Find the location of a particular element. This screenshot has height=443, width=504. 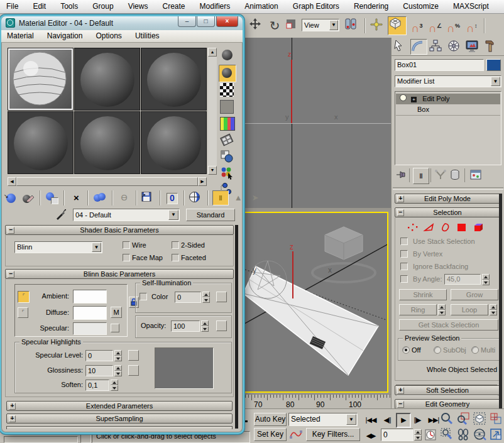

menu-edit: Edit is located at coordinates (39, 6).